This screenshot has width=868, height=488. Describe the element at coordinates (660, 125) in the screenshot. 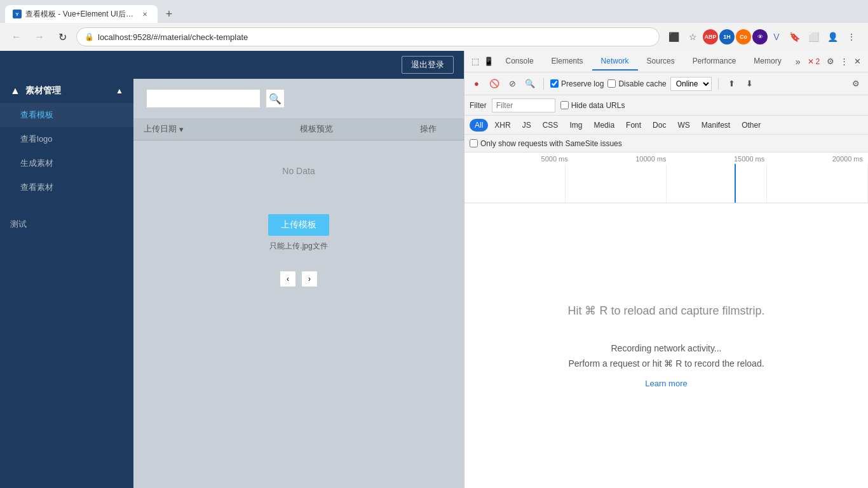

I see `type-doc-button: Doc` at that location.